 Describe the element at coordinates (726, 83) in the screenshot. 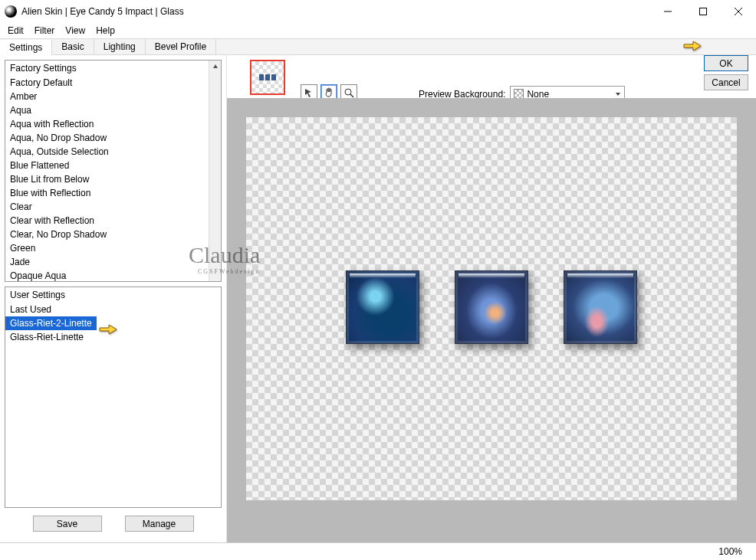

I see `cancel-button: Cancel` at that location.